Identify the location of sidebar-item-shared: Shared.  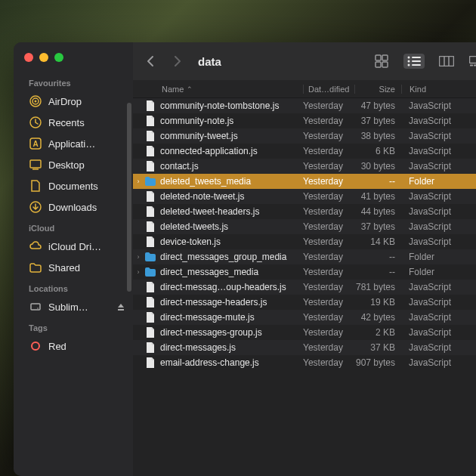
(73, 267).